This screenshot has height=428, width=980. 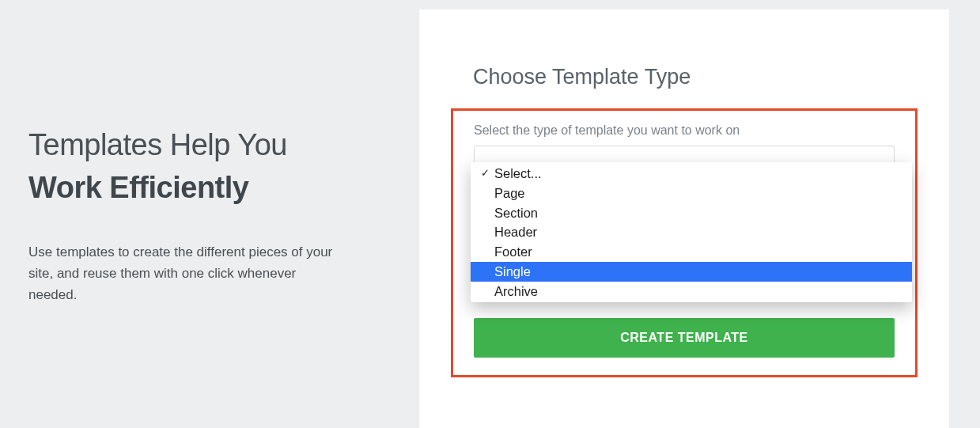 I want to click on select-type-label: Select the type of template you want to …, so click(x=684, y=131).